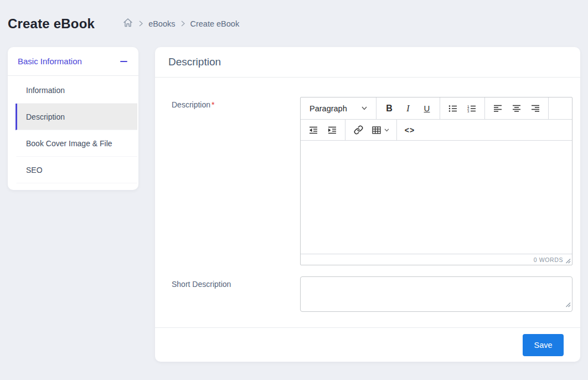 The width and height of the screenshot is (588, 380). Describe the element at coordinates (73, 61) in the screenshot. I see `sidebar-section-toggle: Basic Information` at that location.